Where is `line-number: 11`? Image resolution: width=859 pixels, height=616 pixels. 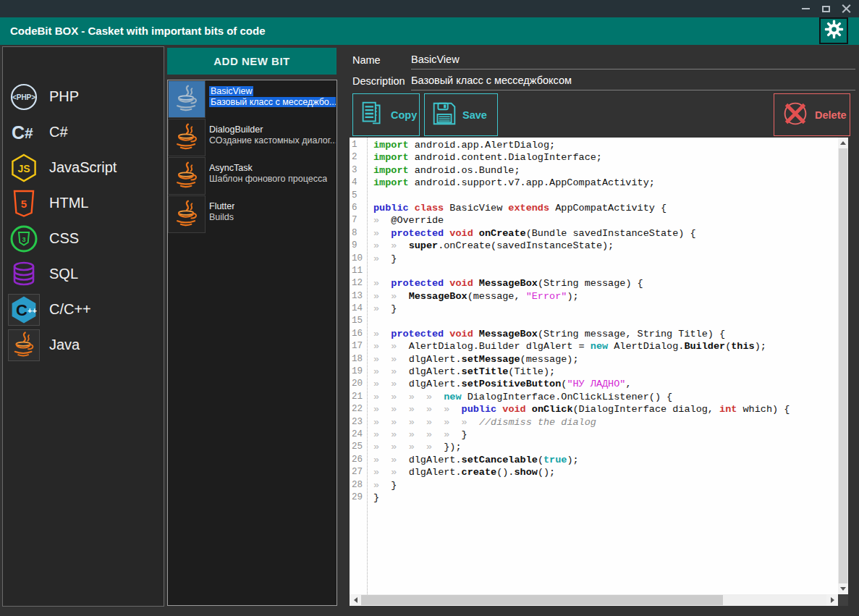
line-number: 11 is located at coordinates (358, 271).